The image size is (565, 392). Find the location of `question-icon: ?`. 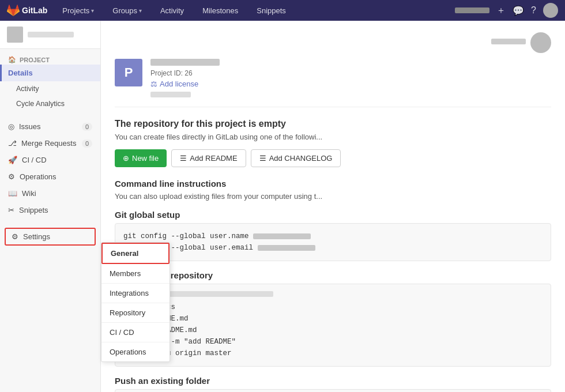

question-icon: ? is located at coordinates (534, 10).